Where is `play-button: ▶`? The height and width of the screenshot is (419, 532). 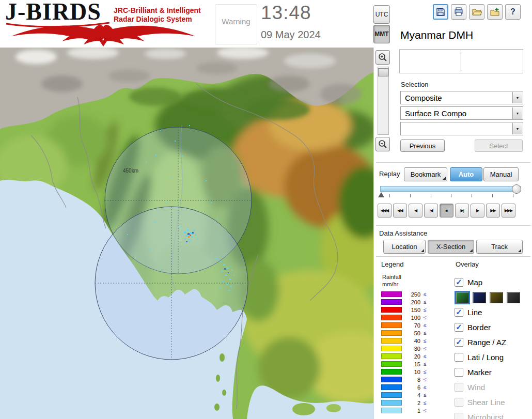
play-button: ▶ is located at coordinates (477, 211).